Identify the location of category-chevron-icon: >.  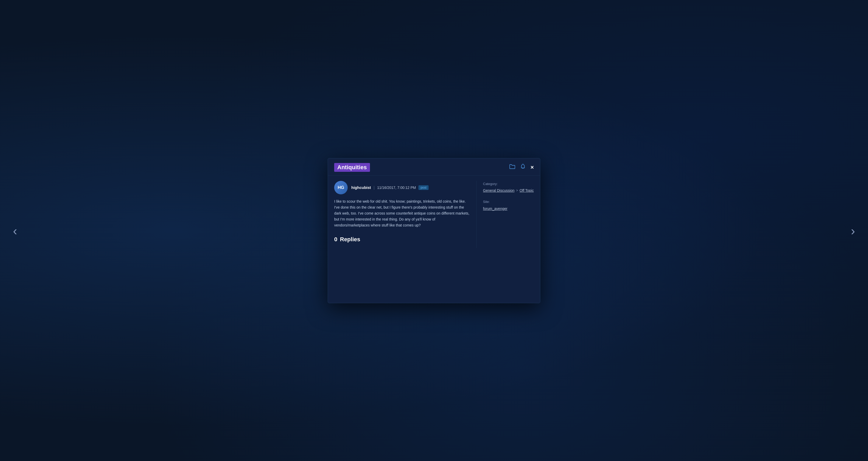
(517, 190).